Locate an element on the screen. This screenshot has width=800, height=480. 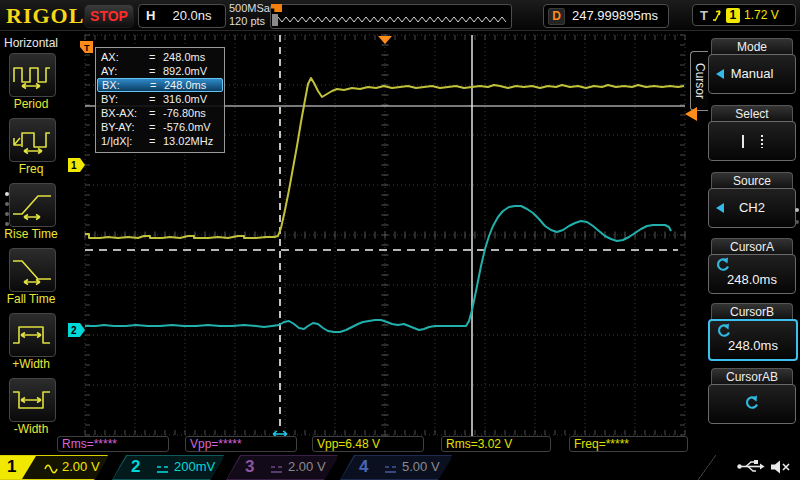
readout-value: 892.0mV is located at coordinates (194, 71).